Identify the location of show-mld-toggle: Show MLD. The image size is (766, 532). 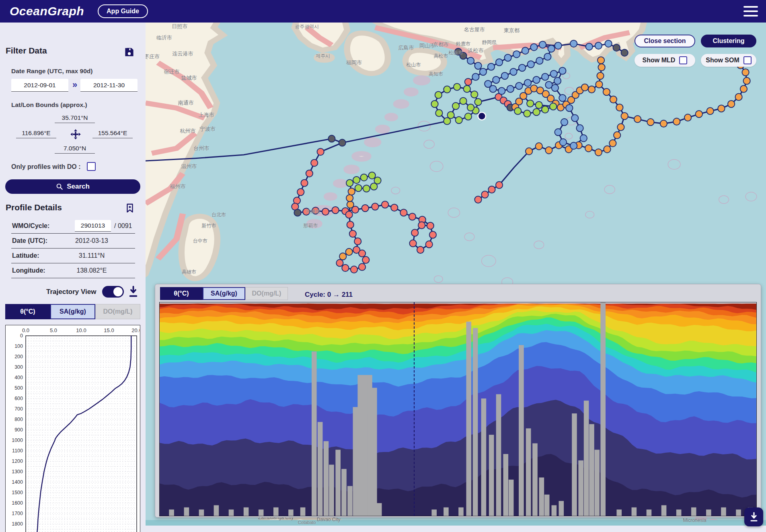
(665, 60).